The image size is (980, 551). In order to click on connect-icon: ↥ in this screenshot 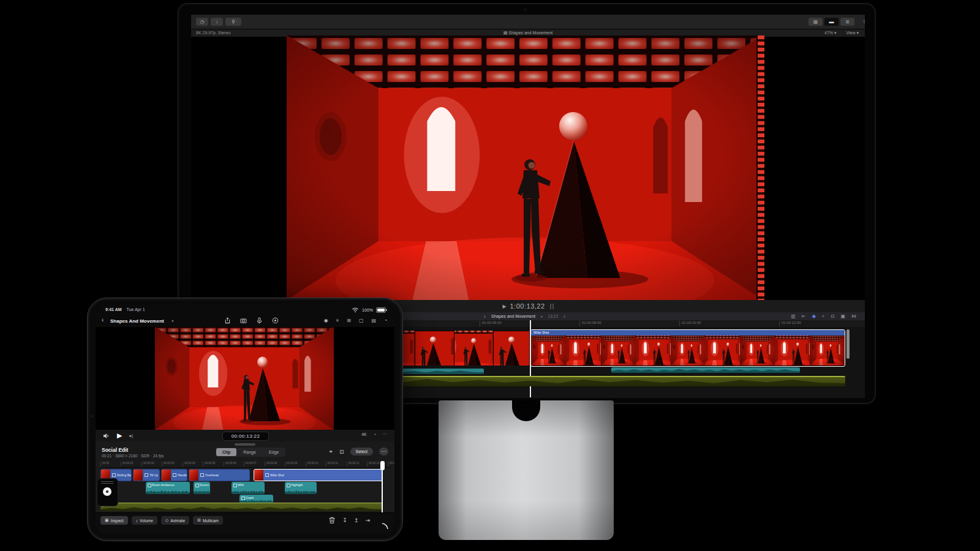, I will do `click(356, 520)`.